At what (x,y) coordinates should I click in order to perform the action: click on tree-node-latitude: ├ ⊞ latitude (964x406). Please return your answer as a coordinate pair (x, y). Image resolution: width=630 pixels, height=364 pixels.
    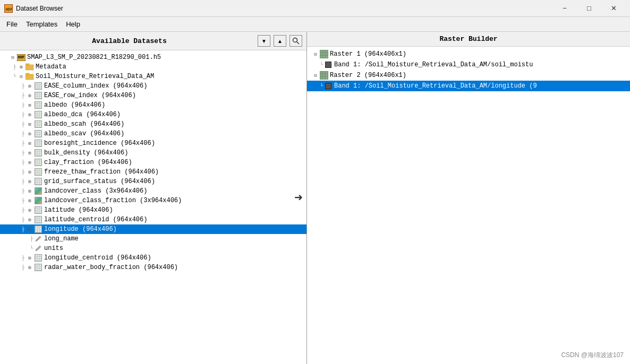
    Looking at the image, I should click on (153, 210).